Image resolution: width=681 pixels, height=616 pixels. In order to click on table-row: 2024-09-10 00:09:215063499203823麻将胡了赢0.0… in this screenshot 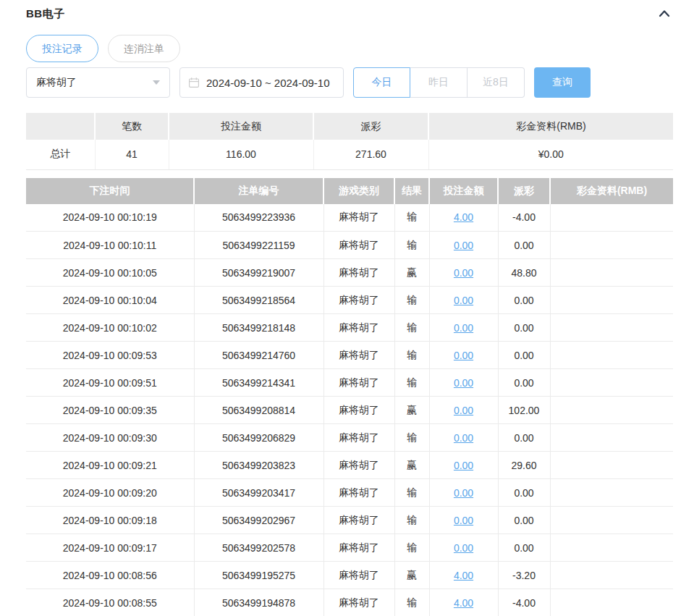, I will do `click(350, 465)`.